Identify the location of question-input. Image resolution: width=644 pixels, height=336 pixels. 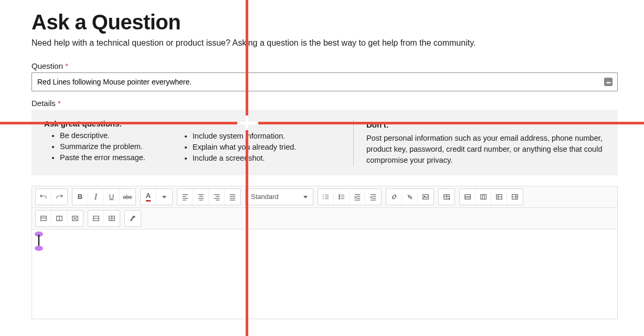
(324, 82).